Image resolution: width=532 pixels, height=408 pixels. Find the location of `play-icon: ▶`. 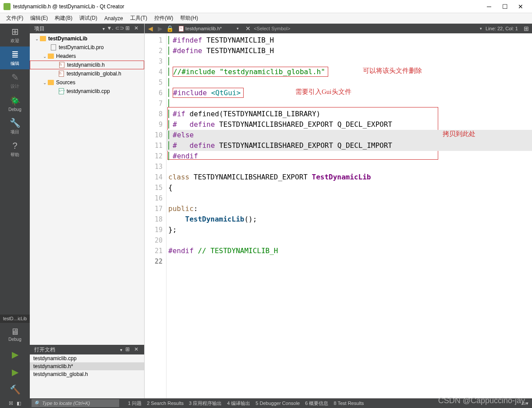

play-icon: ▶ is located at coordinates (15, 354).